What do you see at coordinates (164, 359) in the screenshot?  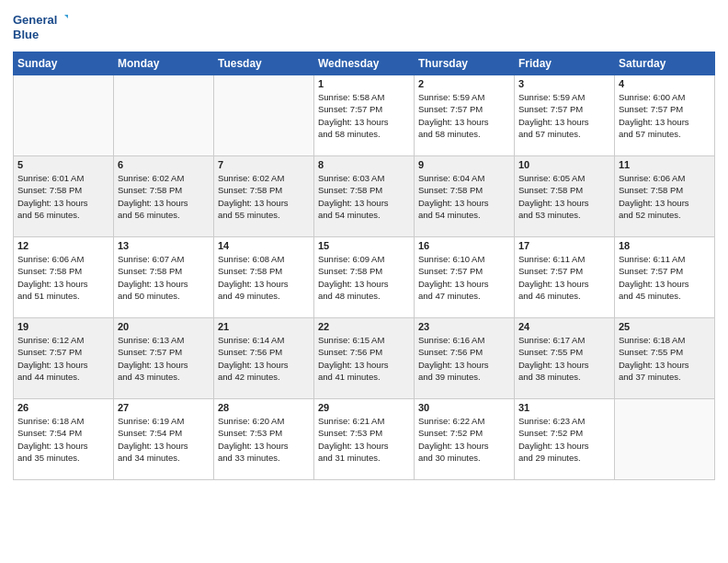 I see `day-details: Sunrise: 6:13 AM Sunset: 7:57 PM Dayligh…` at bounding box center [164, 359].